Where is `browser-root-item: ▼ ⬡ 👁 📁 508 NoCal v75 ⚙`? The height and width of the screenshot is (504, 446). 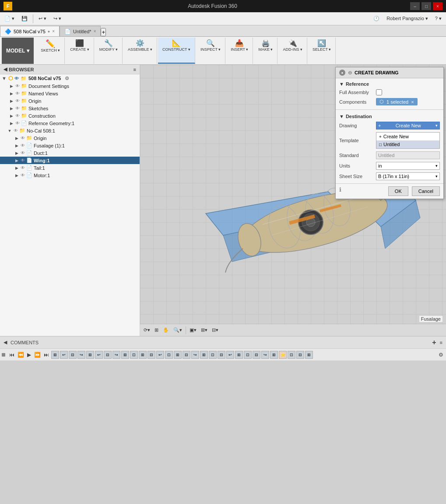 browser-root-item: ▼ ⬡ 👁 📁 508 NoCal v75 ⚙ is located at coordinates (70, 78).